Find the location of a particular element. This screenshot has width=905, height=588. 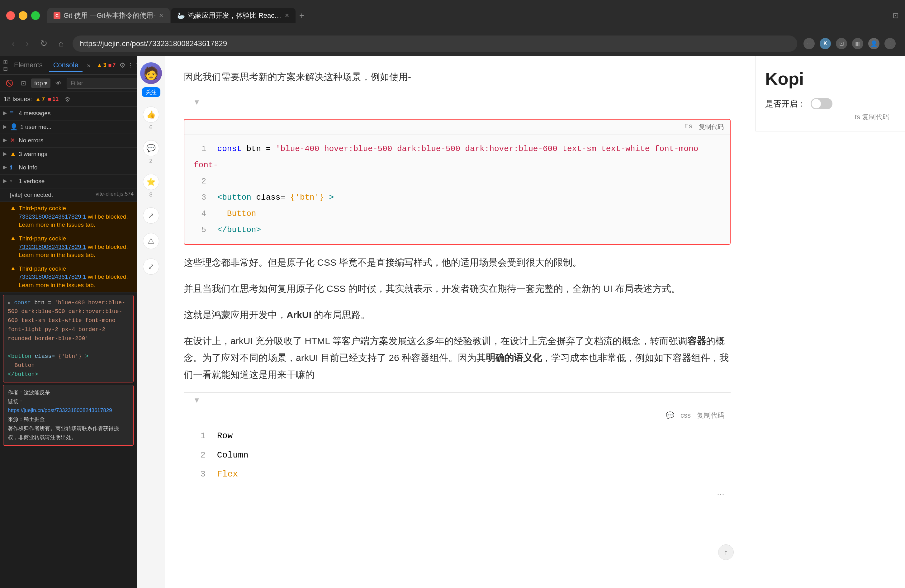

msg-1-verbose: ▶ ◦ 1 verbose is located at coordinates (68, 181).